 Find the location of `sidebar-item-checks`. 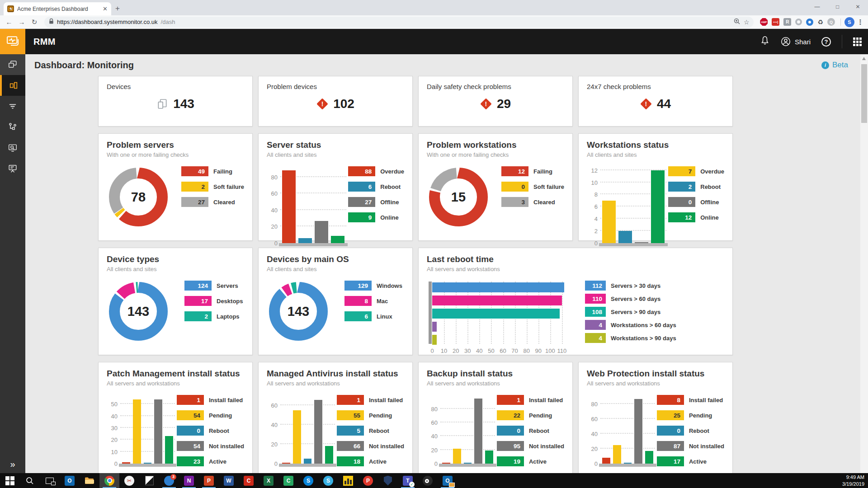

sidebar-item-checks is located at coordinates (13, 106).